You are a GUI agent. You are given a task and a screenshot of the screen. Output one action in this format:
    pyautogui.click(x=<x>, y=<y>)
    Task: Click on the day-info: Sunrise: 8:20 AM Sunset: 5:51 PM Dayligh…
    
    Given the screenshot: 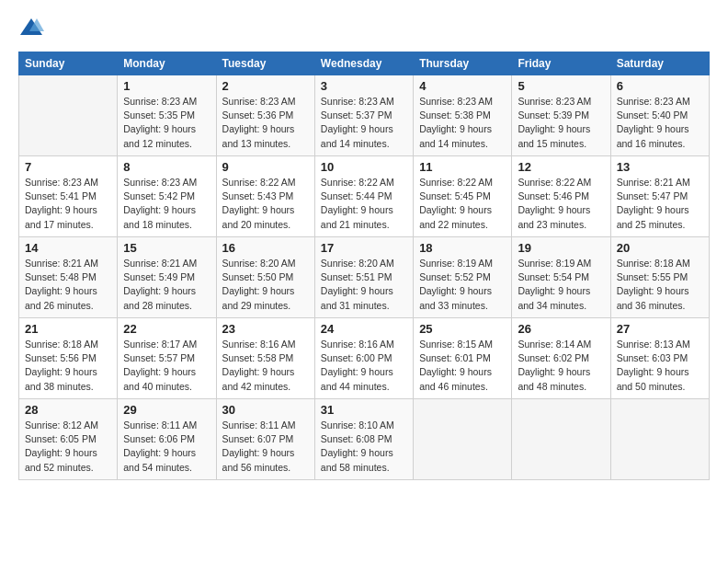 What is the action you would take?
    pyautogui.click(x=364, y=285)
    